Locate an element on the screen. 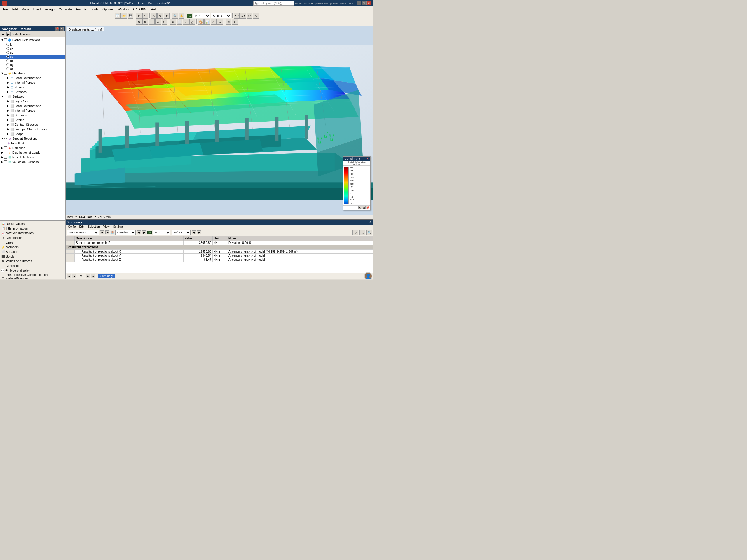  tree-local-def-surf: ▶ ⬜ Local Deformations is located at coordinates (33, 106).